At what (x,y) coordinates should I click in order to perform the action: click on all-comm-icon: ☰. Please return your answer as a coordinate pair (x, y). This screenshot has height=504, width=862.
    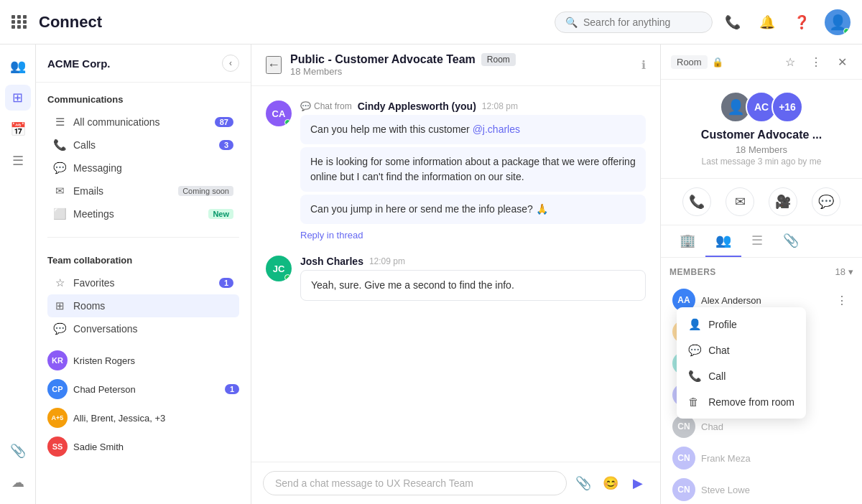
    Looking at the image, I should click on (60, 122).